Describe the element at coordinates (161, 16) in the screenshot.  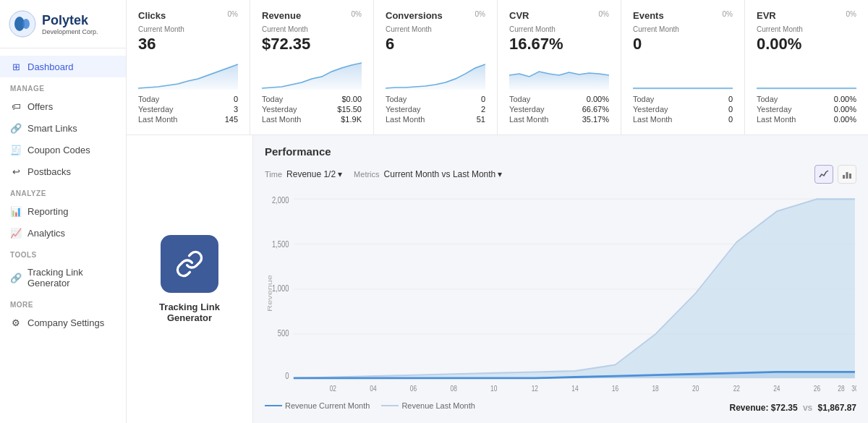
I see `stat-title: Clicks` at that location.